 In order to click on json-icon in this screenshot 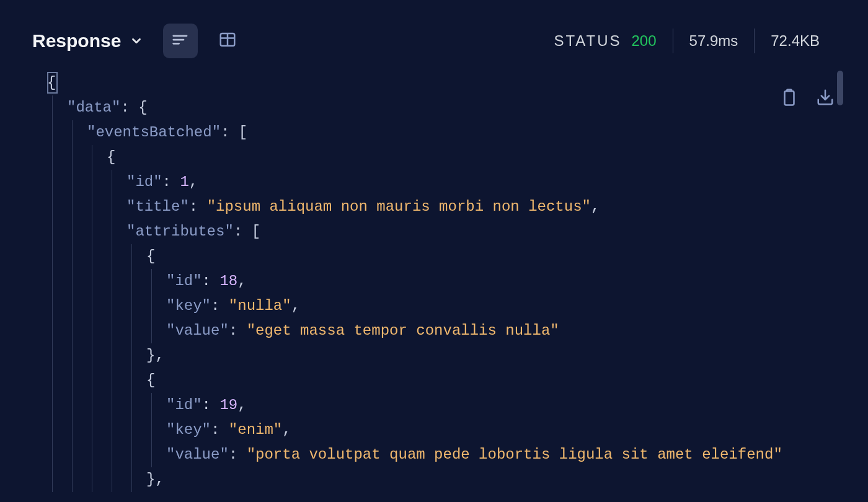, I will do `click(180, 41)`.